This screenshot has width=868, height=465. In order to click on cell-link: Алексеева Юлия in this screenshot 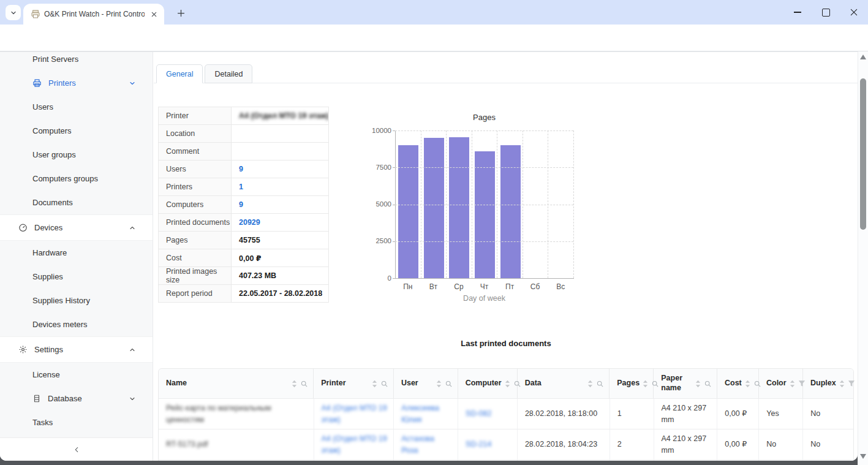, I will do `click(427, 414)`.